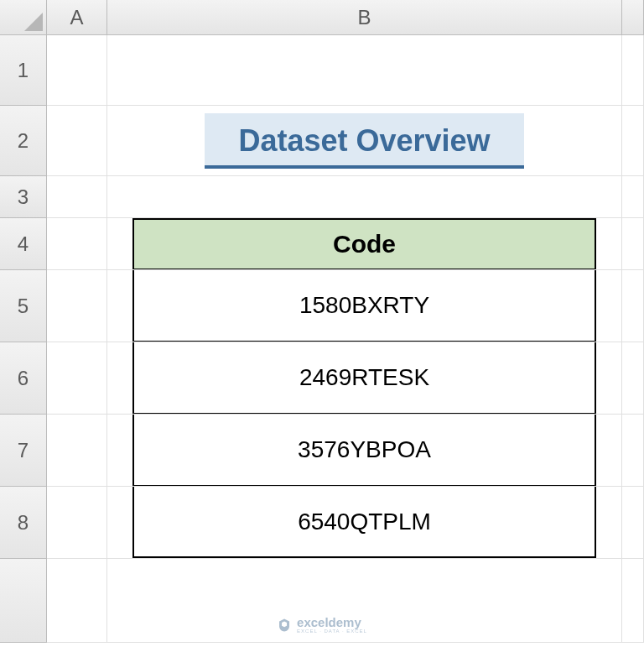  Describe the element at coordinates (77, 601) in the screenshot. I see `cell-a9` at that location.